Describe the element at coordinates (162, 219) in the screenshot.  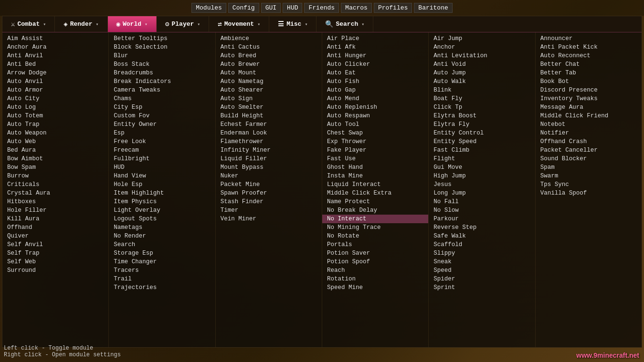
I see `item-render-logout-spots: Logout Spots` at that location.